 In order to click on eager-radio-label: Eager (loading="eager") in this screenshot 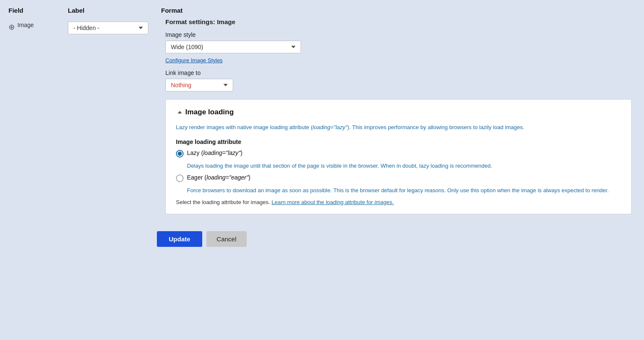, I will do `click(219, 177)`.